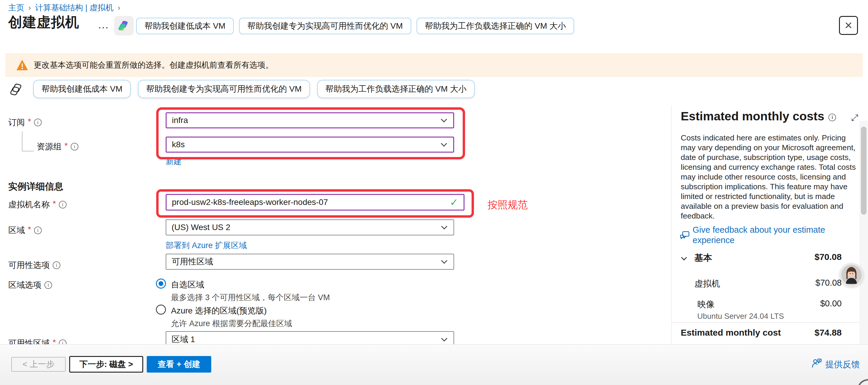 The image size is (868, 385). What do you see at coordinates (29, 265) in the screenshot?
I see `availability-options-label-text: 可用性选项` at bounding box center [29, 265].